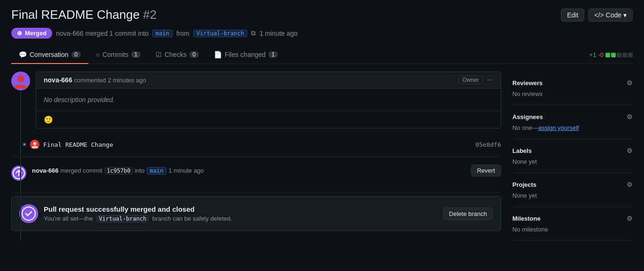 This screenshot has width=644, height=271. Describe the element at coordinates (573, 128) in the screenshot. I see `assignees-value: No one—assign yourself` at that location.